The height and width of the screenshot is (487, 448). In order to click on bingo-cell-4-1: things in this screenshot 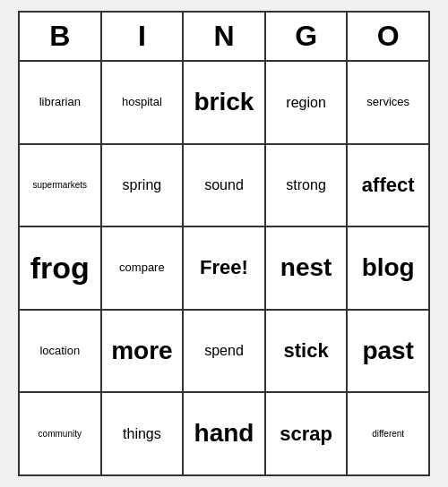, I will do `click(143, 433)`.